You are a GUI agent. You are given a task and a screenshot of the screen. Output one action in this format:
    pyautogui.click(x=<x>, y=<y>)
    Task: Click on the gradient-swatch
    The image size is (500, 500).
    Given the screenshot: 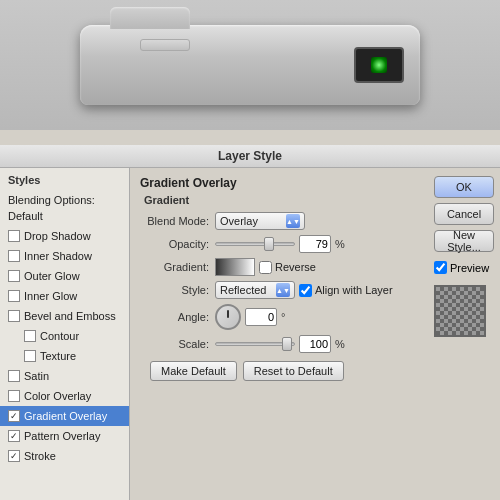 What is the action you would take?
    pyautogui.click(x=235, y=267)
    